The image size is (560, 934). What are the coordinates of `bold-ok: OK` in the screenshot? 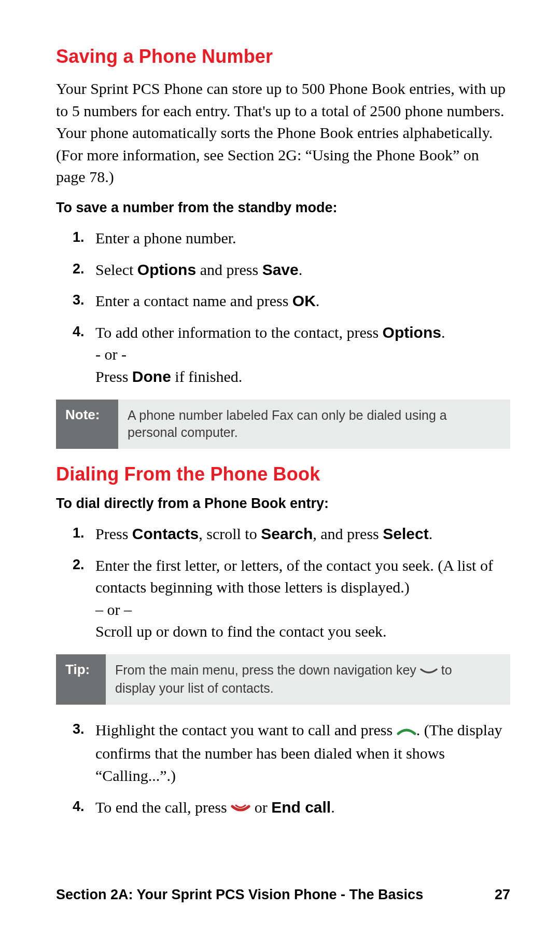 It's located at (304, 301).